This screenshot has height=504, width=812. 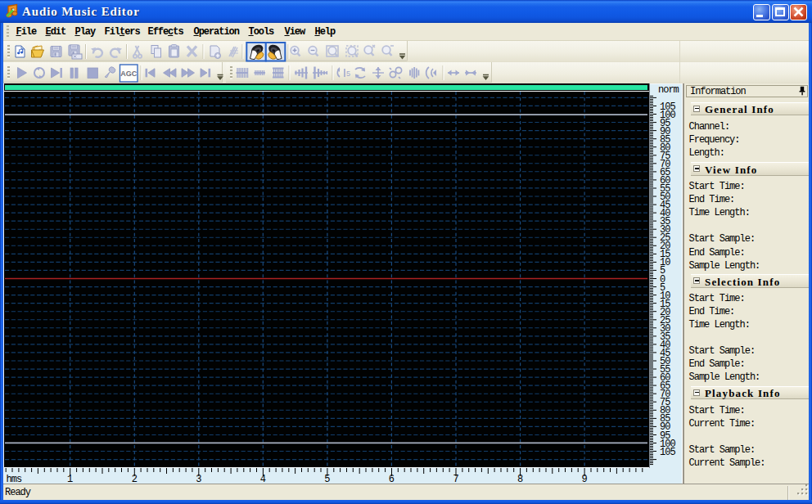 I want to click on svg-text: 105, so click(x=668, y=107).